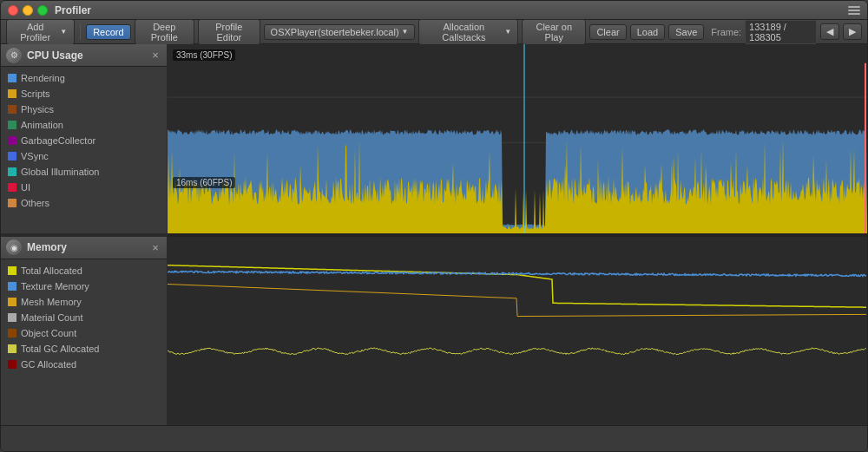 This screenshot has height=452, width=868. Describe the element at coordinates (204, 56) in the screenshot. I see `cpu-33ms-label: 33ms (30FPS)` at that location.